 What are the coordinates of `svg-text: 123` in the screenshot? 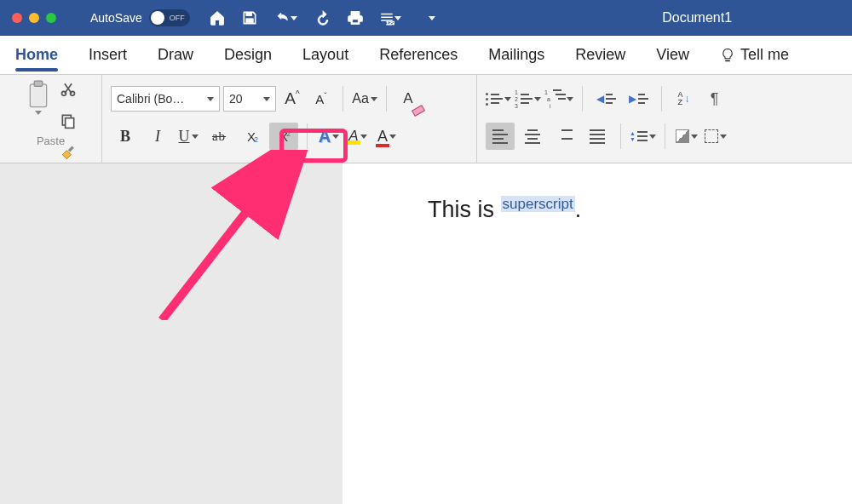 It's located at (390, 23).